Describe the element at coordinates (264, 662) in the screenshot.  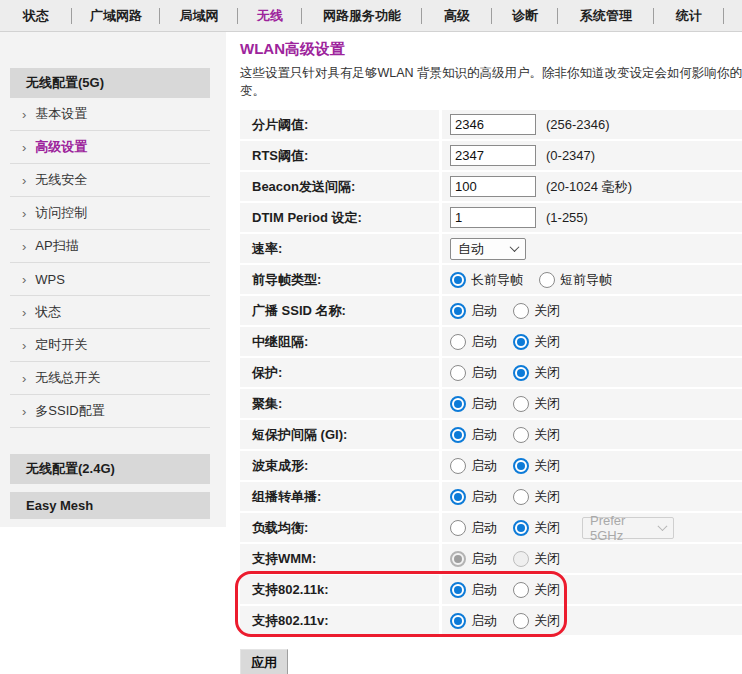
I see `apply-button: 应用` at that location.